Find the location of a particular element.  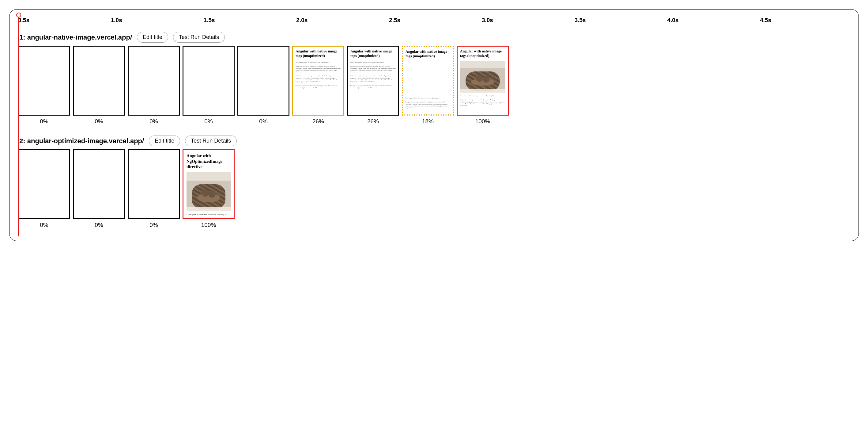

time-tick: 1.0s is located at coordinates (156, 20).